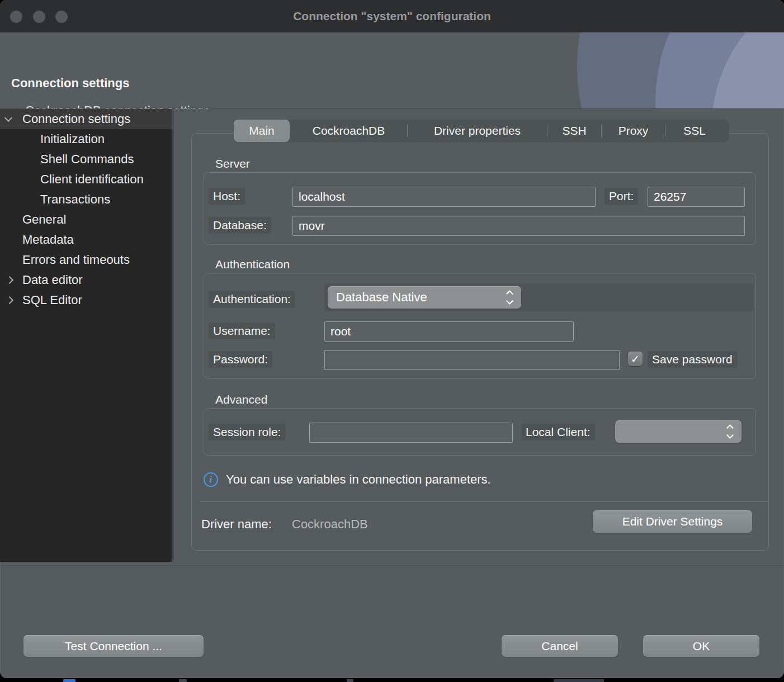  What do you see at coordinates (227, 196) in the screenshot?
I see `host-label: Host:` at bounding box center [227, 196].